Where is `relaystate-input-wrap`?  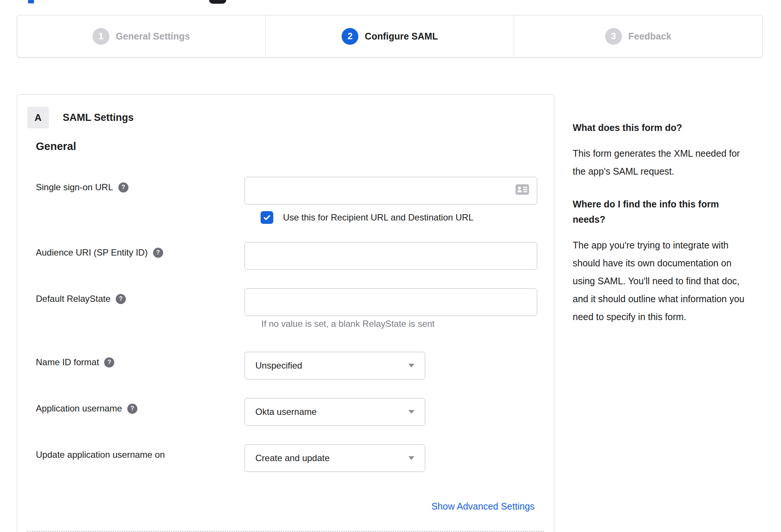
relaystate-input-wrap is located at coordinates (391, 302).